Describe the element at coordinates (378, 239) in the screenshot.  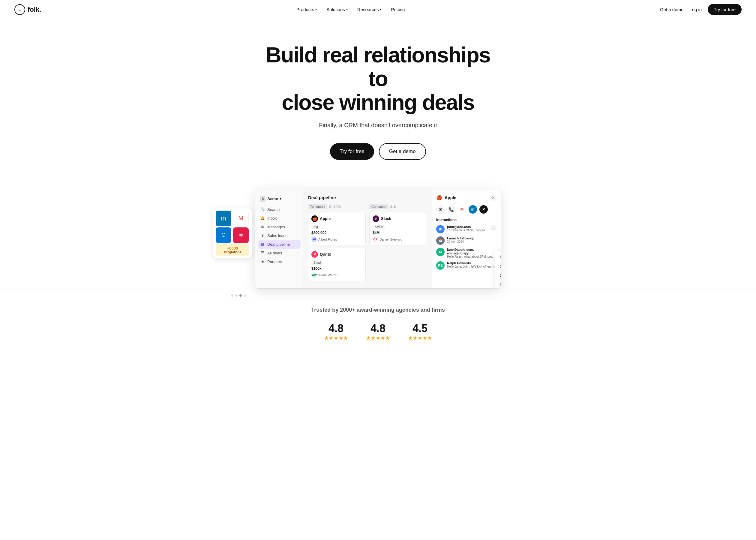
I see `demo-app-card: A Acme ▾ 🔍 Search 🔔 Inbox ✉ Messages` at that location.